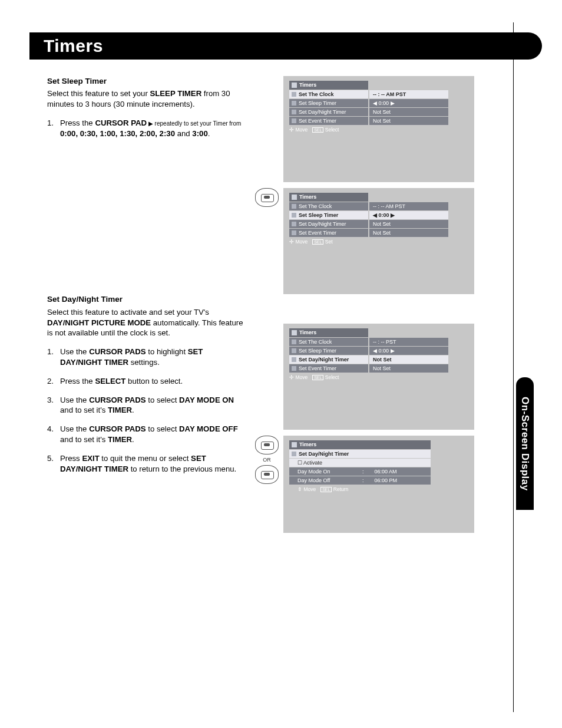  Describe the element at coordinates (146, 81) in the screenshot. I see `section1-heading: Set Sleep Timer` at that location.